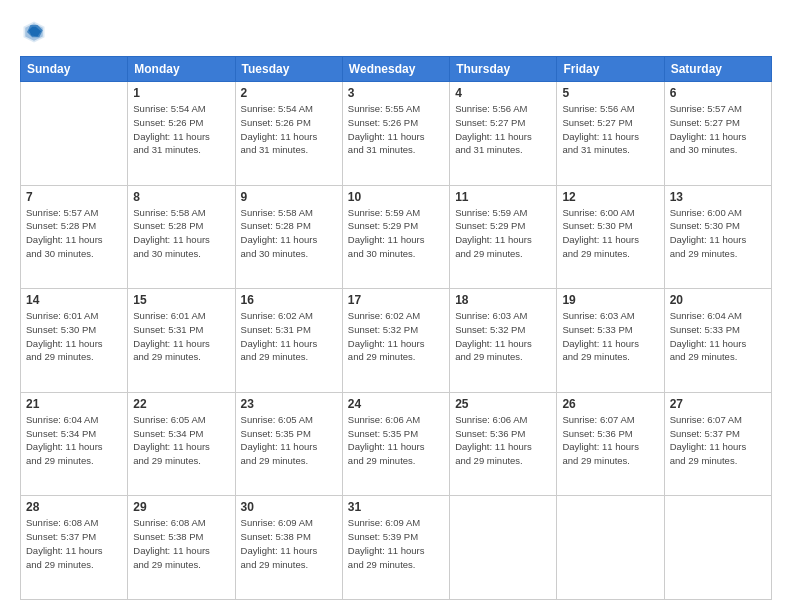 The height and width of the screenshot is (612, 792). Describe the element at coordinates (181, 197) in the screenshot. I see `day-number: 8` at that location.